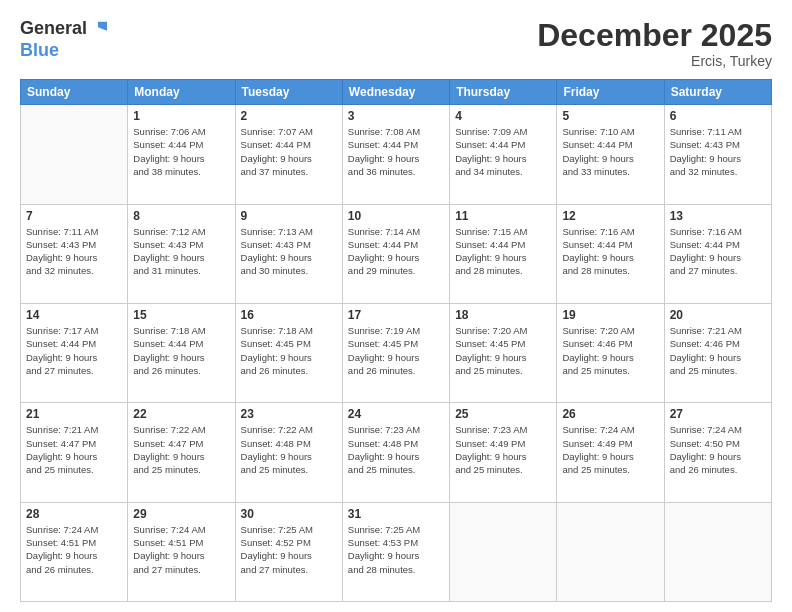 This screenshot has width=792, height=612. I want to click on day-number: 15, so click(181, 315).